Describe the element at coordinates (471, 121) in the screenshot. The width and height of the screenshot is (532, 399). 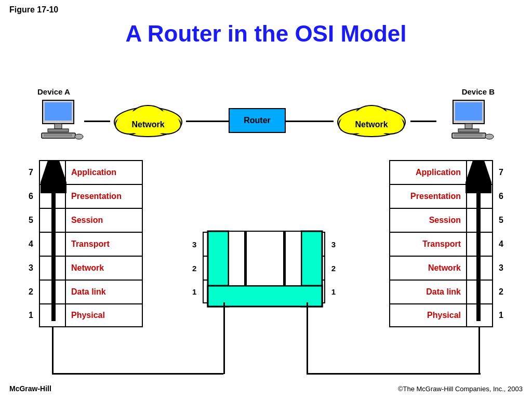
I see `device-b-computer` at that location.